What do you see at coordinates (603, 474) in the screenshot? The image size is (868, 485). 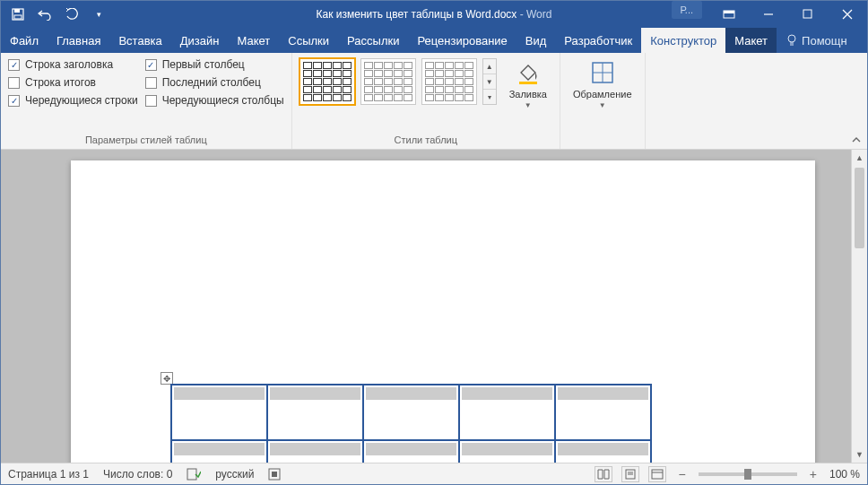 I see `read-mode-icon` at bounding box center [603, 474].